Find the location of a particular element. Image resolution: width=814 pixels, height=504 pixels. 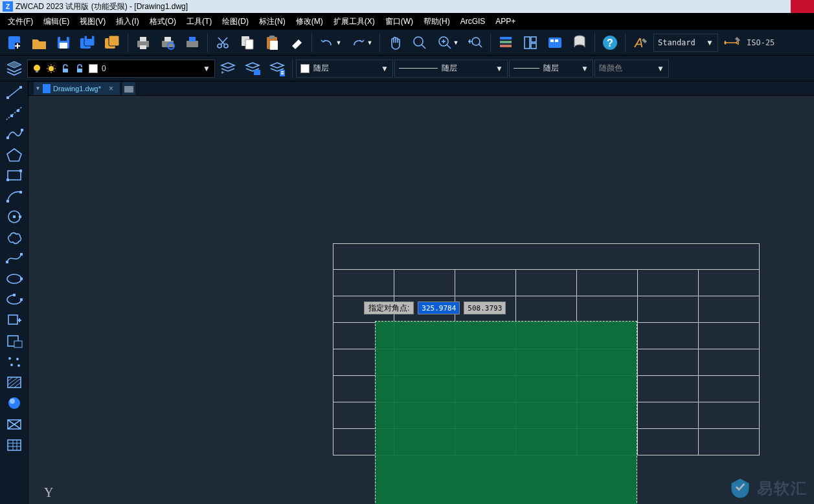

menu-modify: 修改(M) is located at coordinates (310, 22).